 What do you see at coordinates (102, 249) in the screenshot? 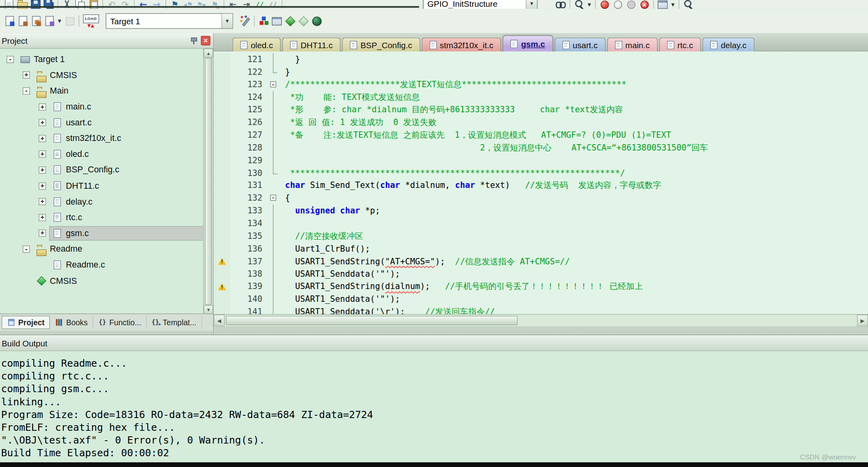
I see `tree-item-readme: -Readme` at bounding box center [102, 249].